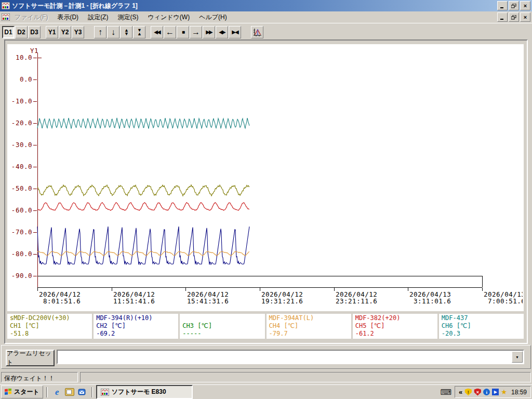  I want to click on series-ch2-line, so click(143, 245).